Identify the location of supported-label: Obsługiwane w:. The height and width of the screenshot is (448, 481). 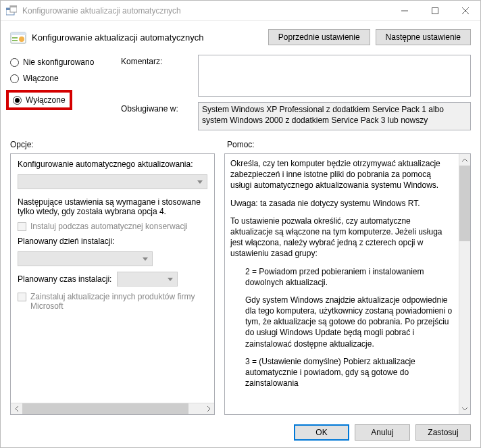
(158, 108).